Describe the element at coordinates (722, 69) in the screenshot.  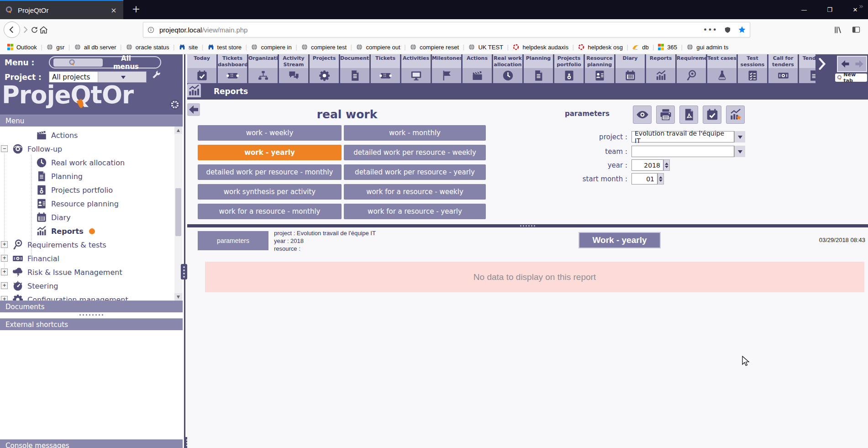
I see `toolbar-tab-test-cases: Test cases` at that location.